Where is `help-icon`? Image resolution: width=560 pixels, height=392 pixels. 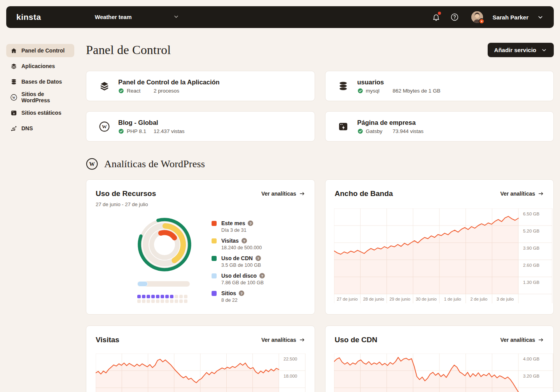 help-icon is located at coordinates (455, 17).